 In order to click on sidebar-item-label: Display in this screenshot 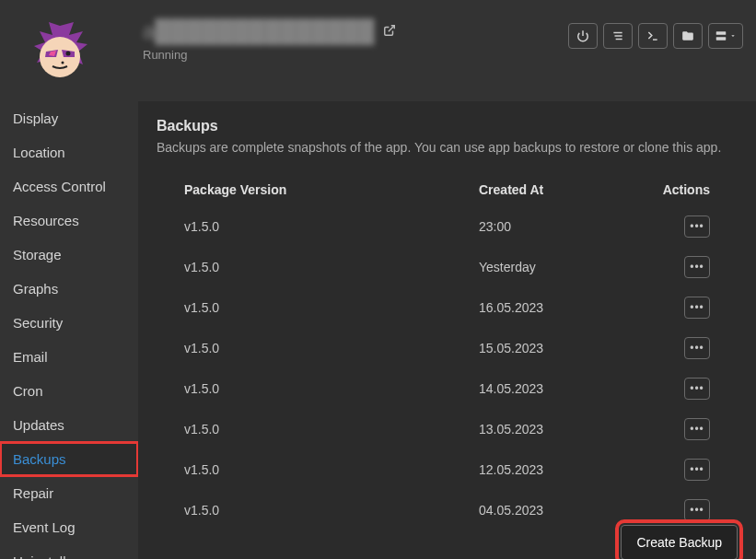, I will do `click(35, 118)`.